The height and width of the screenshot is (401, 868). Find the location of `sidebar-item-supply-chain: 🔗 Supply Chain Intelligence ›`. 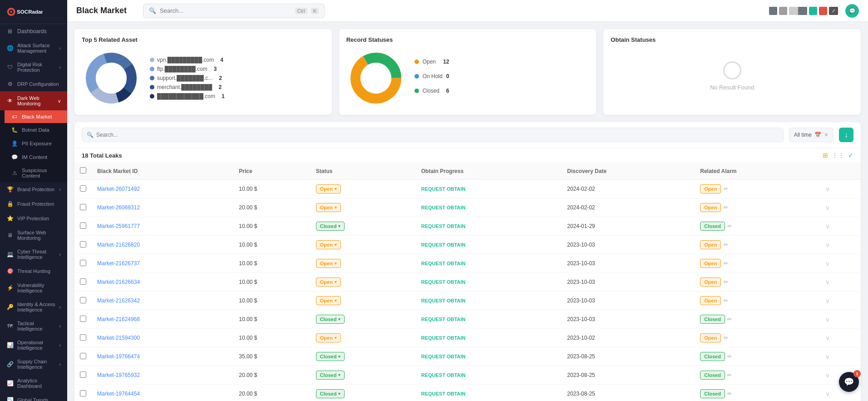

sidebar-item-supply-chain: 🔗 Supply Chain Intelligence › is located at coordinates (34, 364).